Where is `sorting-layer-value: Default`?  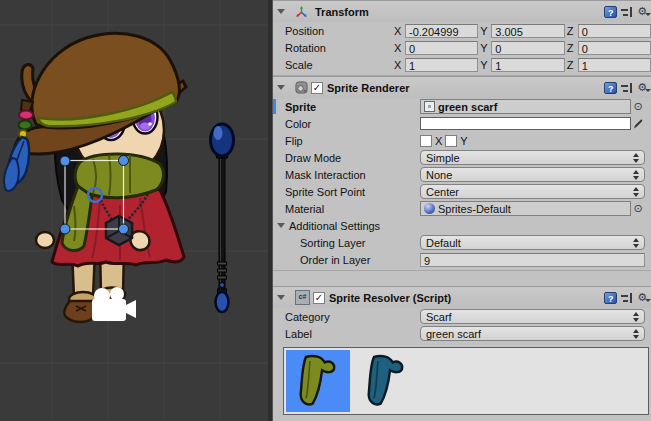
sorting-layer-value: Default is located at coordinates (444, 243).